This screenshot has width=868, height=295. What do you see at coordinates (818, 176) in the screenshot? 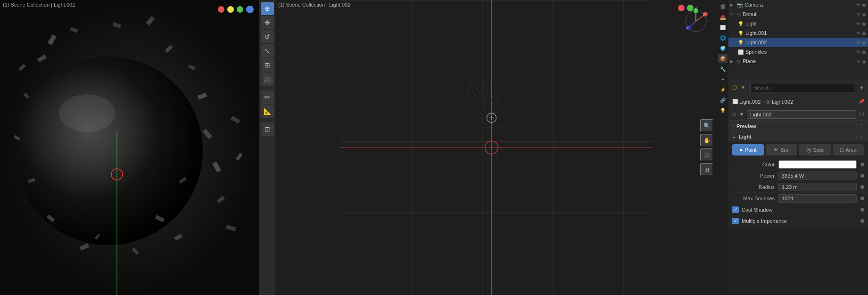
I see `power-field: 3995.4 W` at bounding box center [818, 176].